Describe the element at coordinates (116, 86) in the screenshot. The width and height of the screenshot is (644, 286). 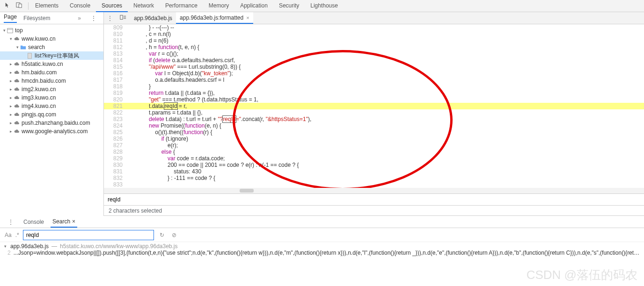
I see `line-number: 818` at that location.